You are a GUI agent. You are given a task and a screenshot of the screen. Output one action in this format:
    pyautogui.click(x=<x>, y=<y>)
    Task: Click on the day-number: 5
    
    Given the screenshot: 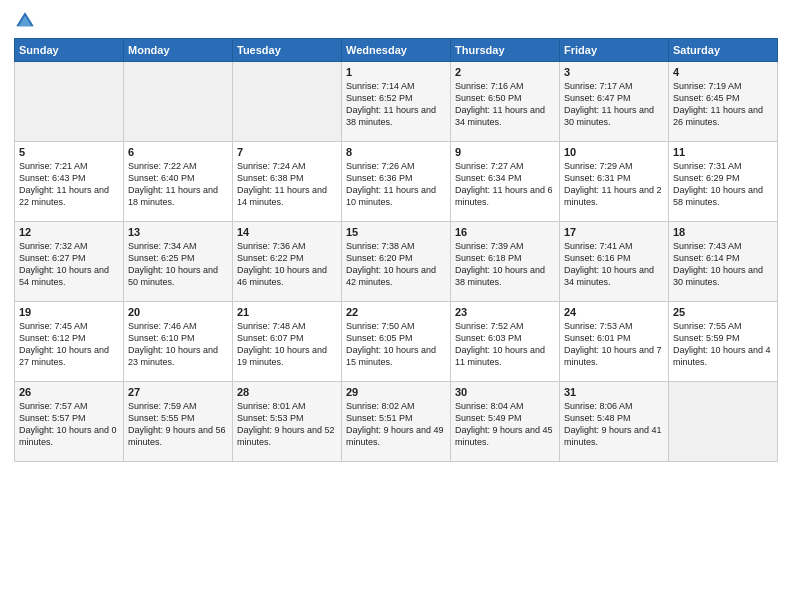 What is the action you would take?
    pyautogui.click(x=69, y=152)
    